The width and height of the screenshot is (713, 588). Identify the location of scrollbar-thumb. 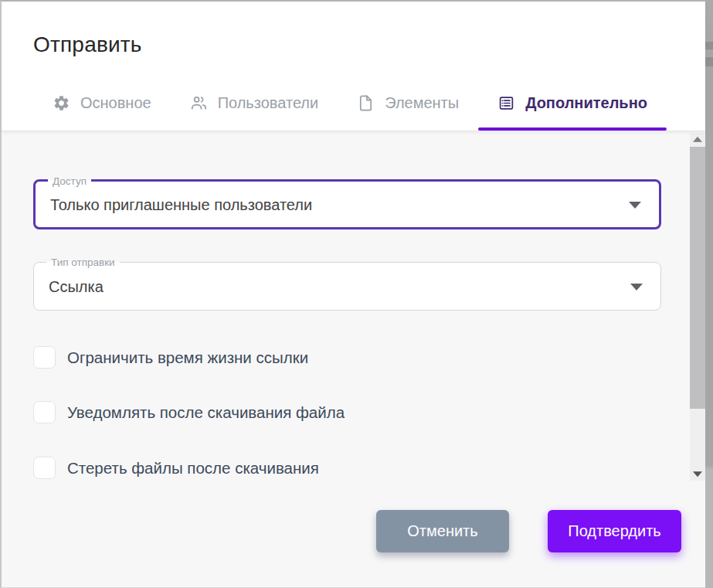
(698, 278).